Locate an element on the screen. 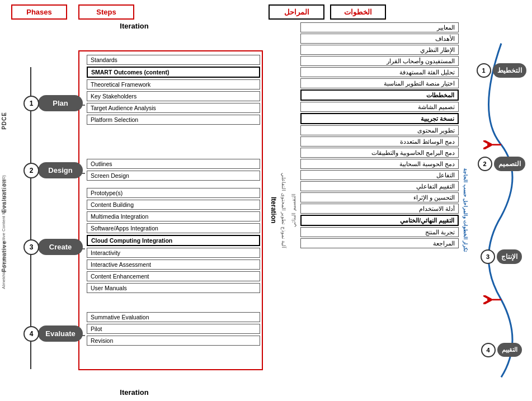 This screenshot has height=401, width=532. step-platform-selection: Platform Selection is located at coordinates (173, 120).